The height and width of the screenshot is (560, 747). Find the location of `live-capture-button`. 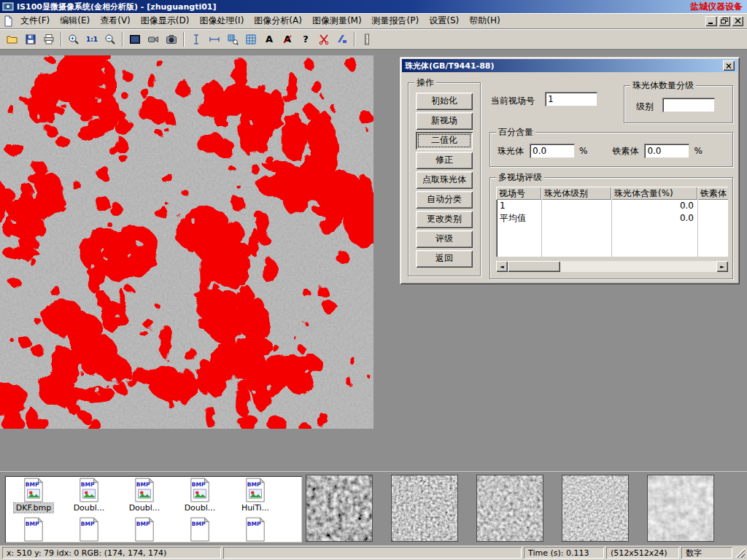

live-capture-button is located at coordinates (135, 39).